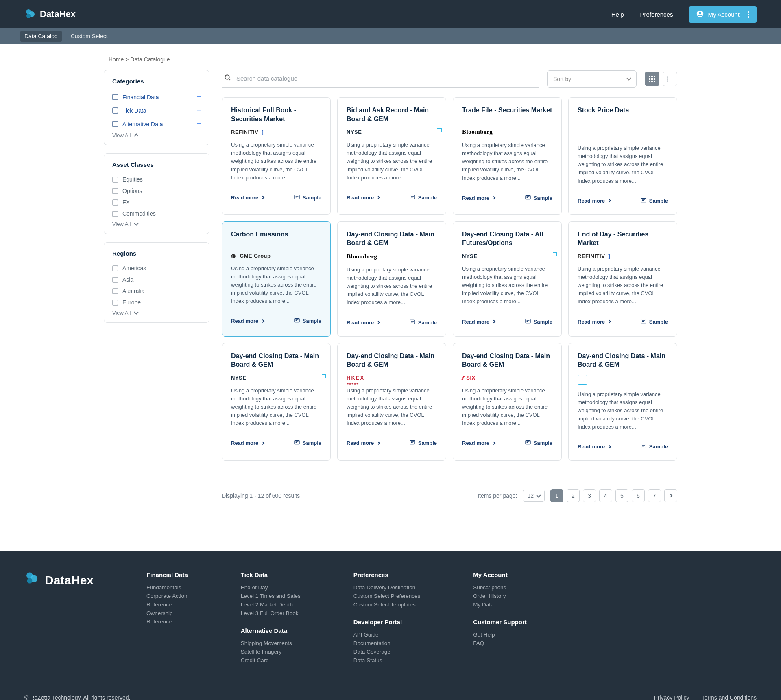 This screenshot has height=700, width=781. What do you see at coordinates (116, 59) in the screenshot?
I see `breadcrumb-home: Home` at bounding box center [116, 59].